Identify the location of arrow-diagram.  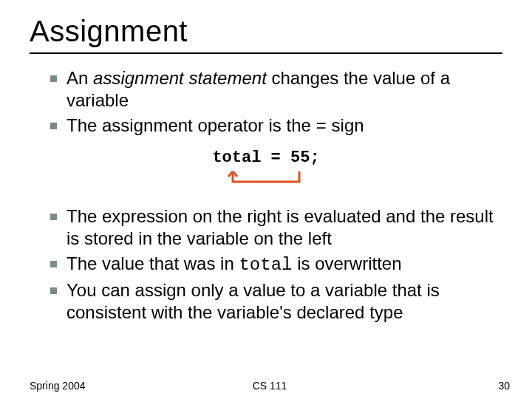
(266, 180).